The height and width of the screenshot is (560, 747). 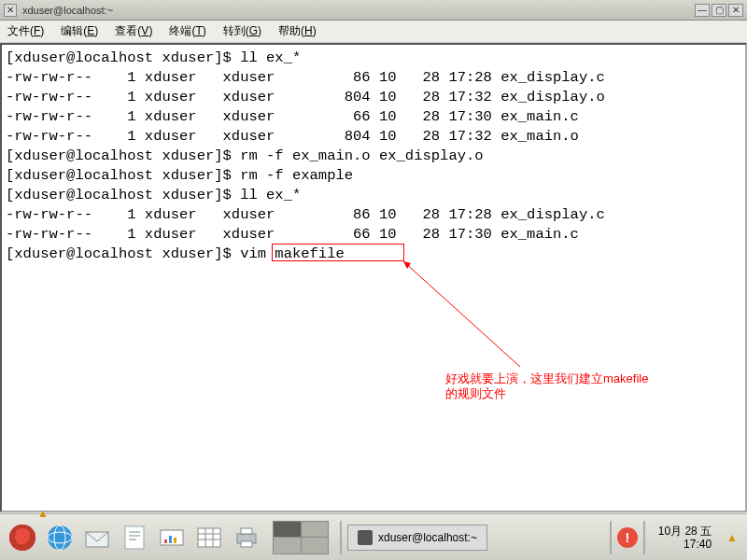 I want to click on annotation-text: 好戏就要上演，这里我们建立makefile 的规则文件, so click(x=567, y=386).